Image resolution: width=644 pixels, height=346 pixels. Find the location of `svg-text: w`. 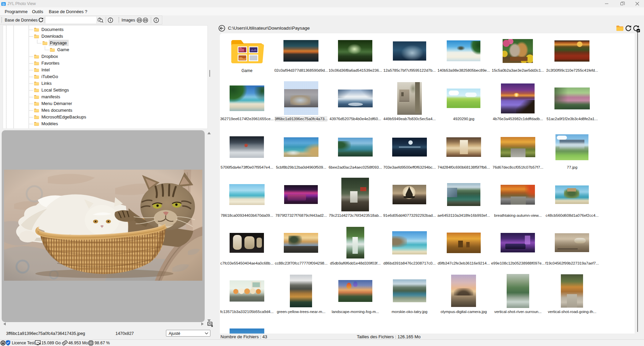

svg-text: w is located at coordinates (3, 343).